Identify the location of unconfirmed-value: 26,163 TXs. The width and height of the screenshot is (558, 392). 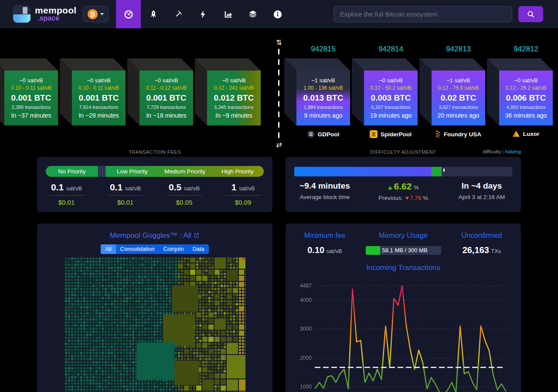
(482, 250).